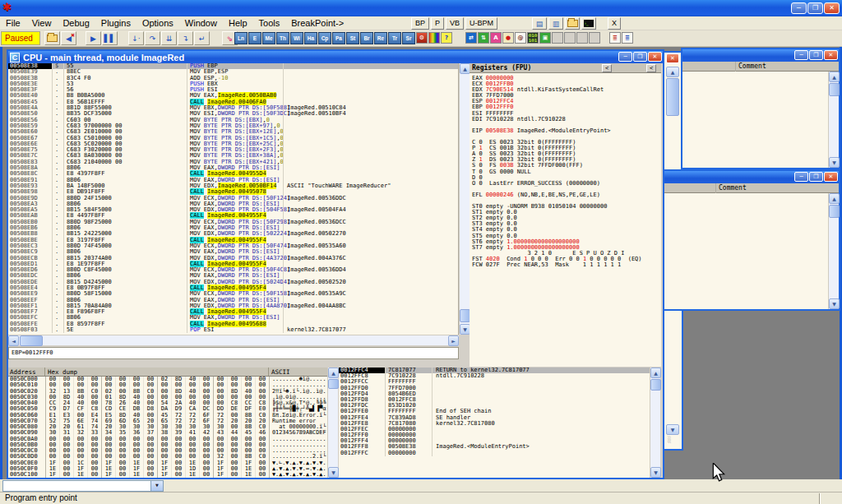 This screenshot has width=842, height=504. I want to click on pause-button: ▌▌, so click(110, 38).